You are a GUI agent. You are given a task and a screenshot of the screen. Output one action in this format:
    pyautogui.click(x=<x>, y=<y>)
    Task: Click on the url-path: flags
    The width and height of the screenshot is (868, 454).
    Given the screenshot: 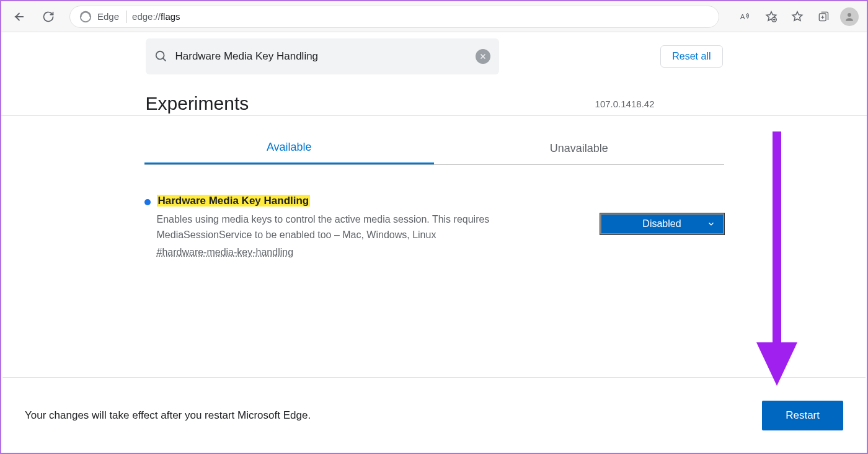 What is the action you would take?
    pyautogui.click(x=170, y=16)
    